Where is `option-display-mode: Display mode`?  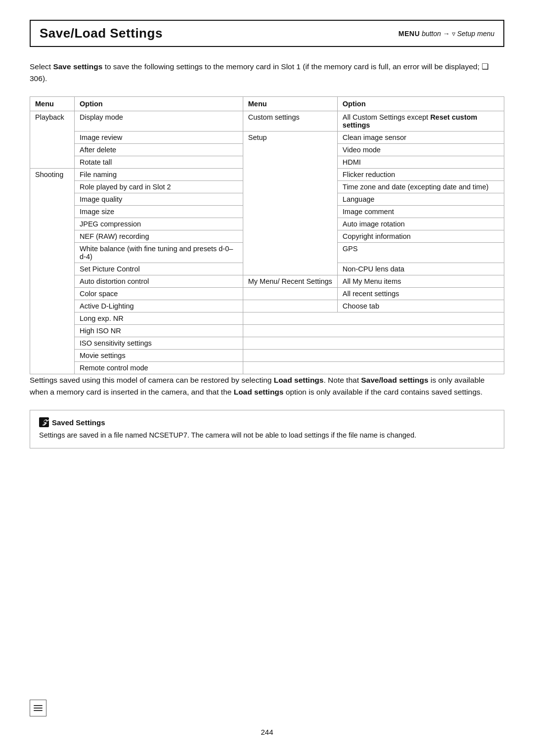
option-display-mode: Display mode is located at coordinates (159, 122).